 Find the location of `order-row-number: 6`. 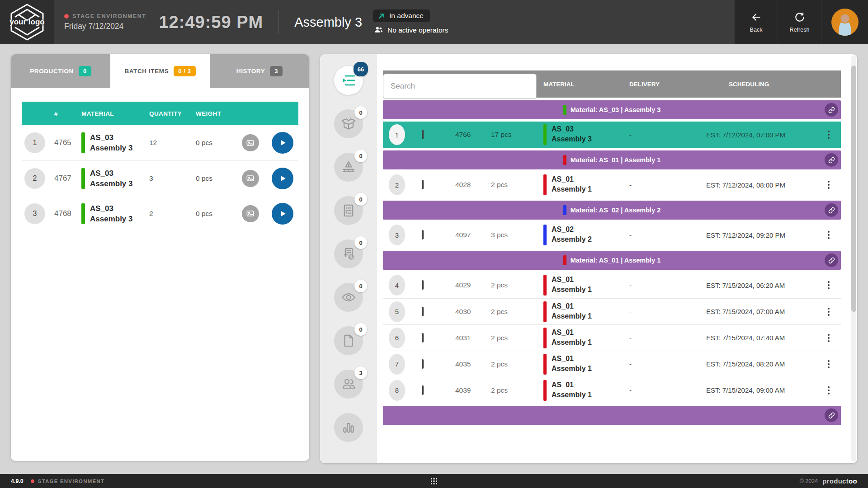

order-row-number: 6 is located at coordinates (397, 338).